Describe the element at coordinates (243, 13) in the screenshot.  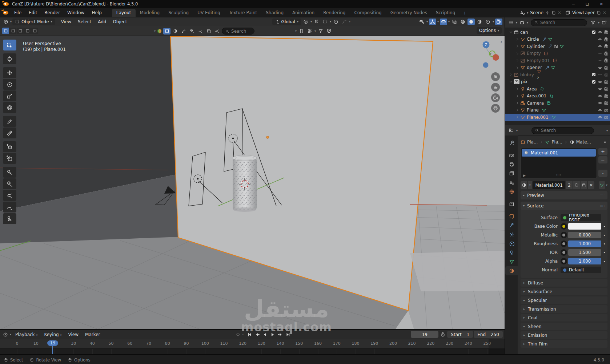
I see `tab-texture-paint: Texture Paint` at that location.